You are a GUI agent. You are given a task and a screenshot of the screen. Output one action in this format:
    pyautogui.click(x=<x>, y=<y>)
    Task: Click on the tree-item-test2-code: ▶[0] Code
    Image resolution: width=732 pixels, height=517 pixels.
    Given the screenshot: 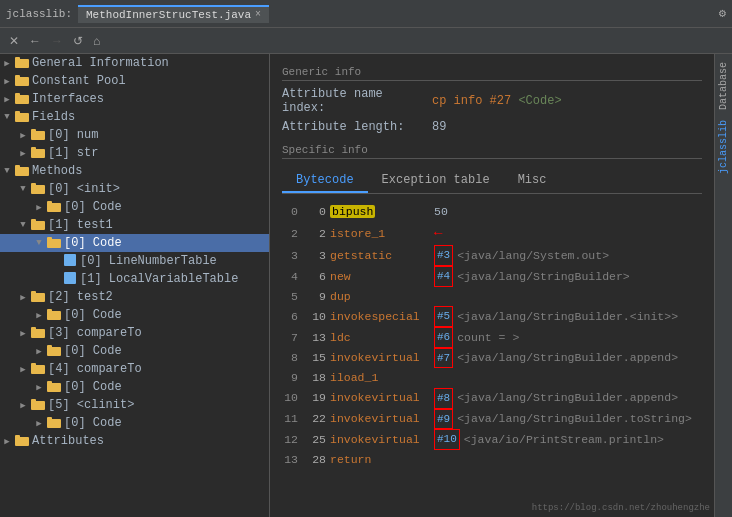 What is the action you would take?
    pyautogui.click(x=134, y=315)
    